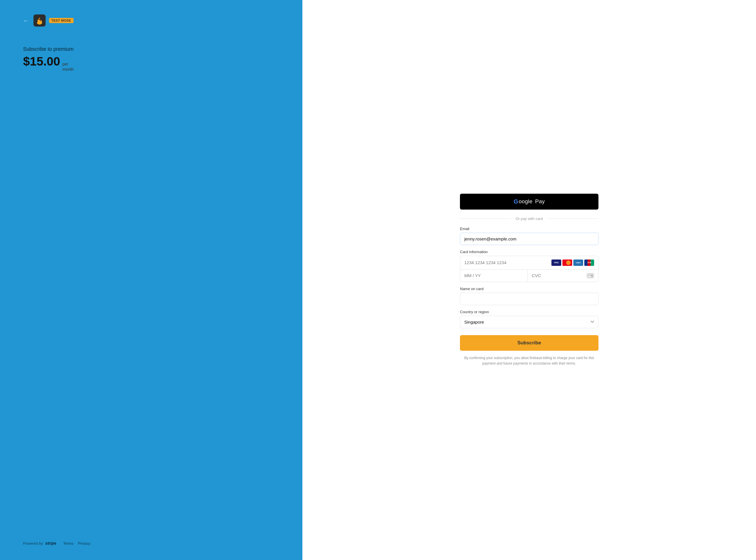  I want to click on test-mode-badge: TEST MODE, so click(61, 20).